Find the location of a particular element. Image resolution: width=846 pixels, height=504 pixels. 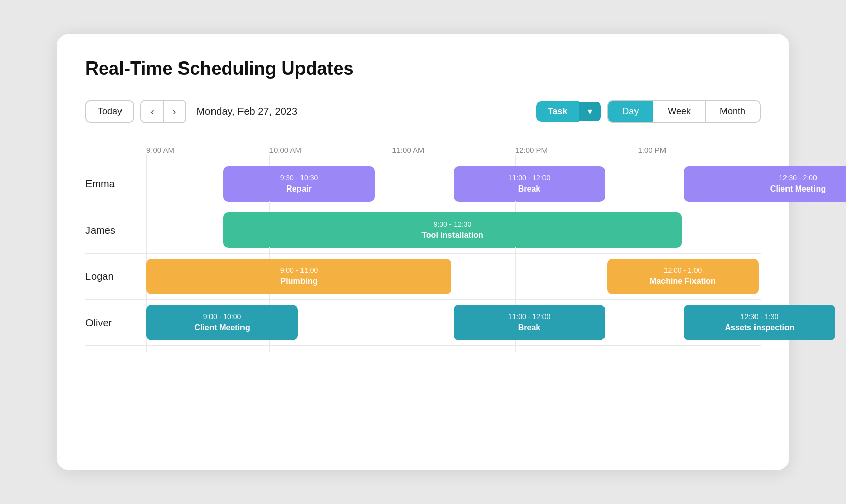

time-header-row: 9:00 AM 10:00 AM 11:00 AM 12:00 PM 1:00 … is located at coordinates (423, 151).